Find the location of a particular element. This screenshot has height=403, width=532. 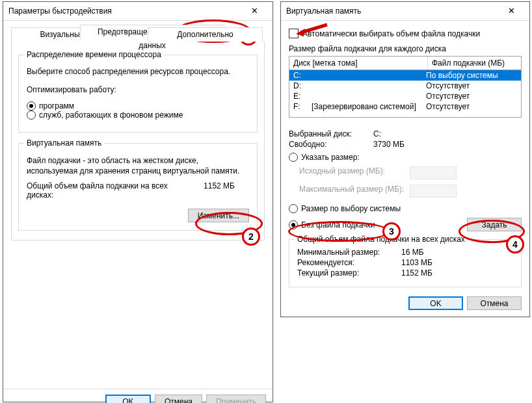

min-value: 16 МБ is located at coordinates (412, 252).